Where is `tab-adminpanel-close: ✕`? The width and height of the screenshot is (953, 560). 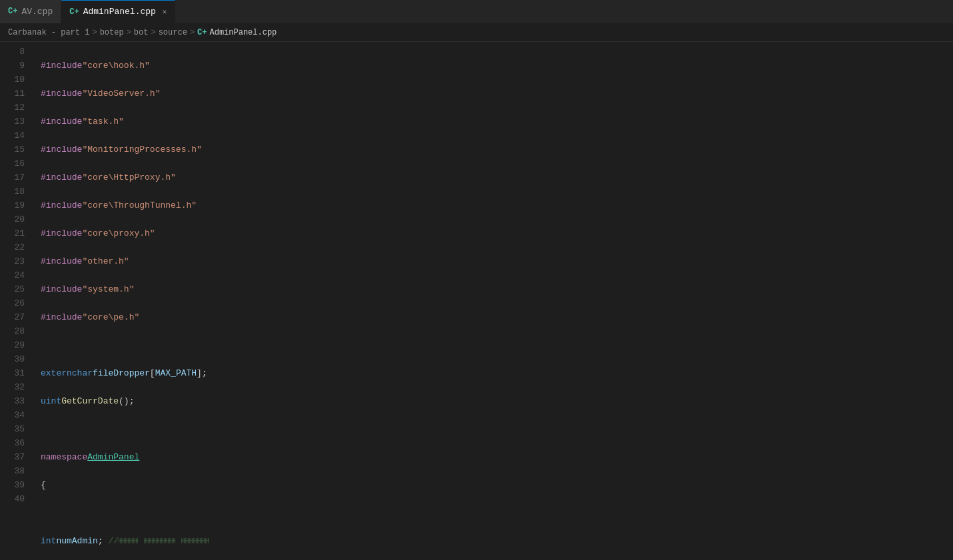
tab-adminpanel-close: ✕ is located at coordinates (165, 12).